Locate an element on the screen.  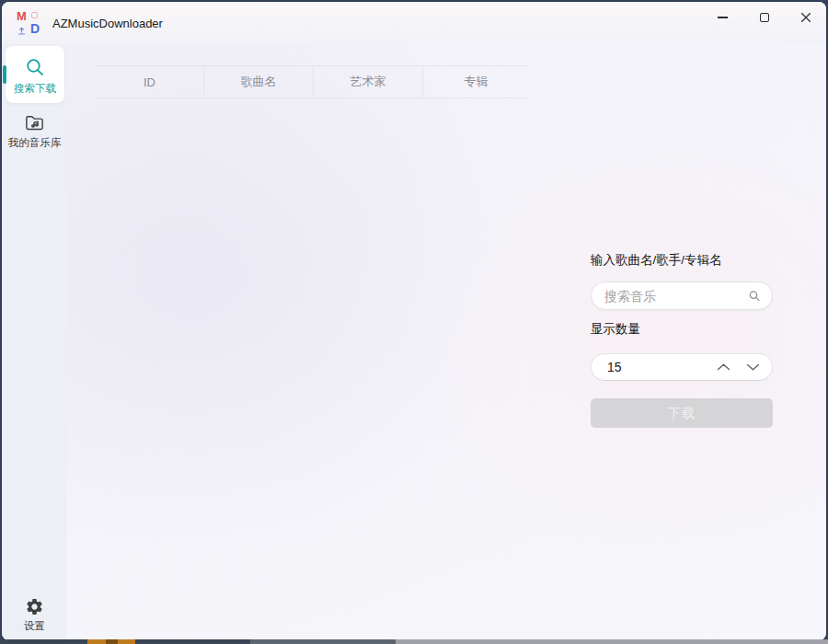
search-input is located at coordinates (670, 296).